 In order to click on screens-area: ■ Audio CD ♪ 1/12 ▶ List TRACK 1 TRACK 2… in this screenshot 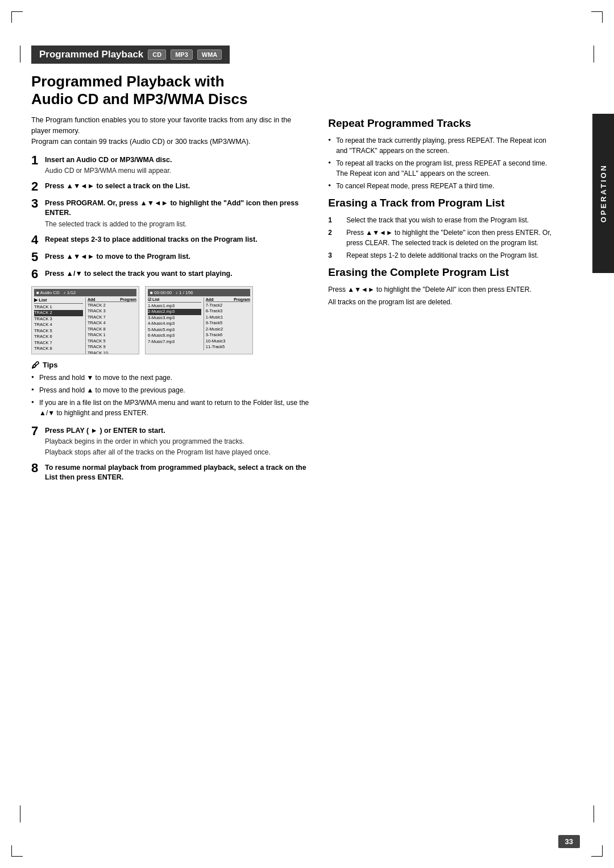, I will do `click(171, 320)`.